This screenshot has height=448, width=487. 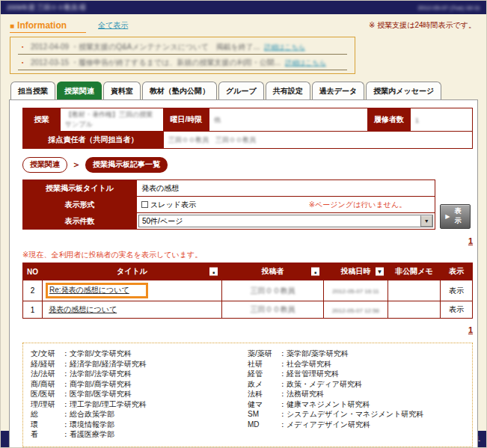 I want to click on titlebar: 2009年度 三田００教員 様 2012-05-07 (Tue) 16:11, so click(x=244, y=7).